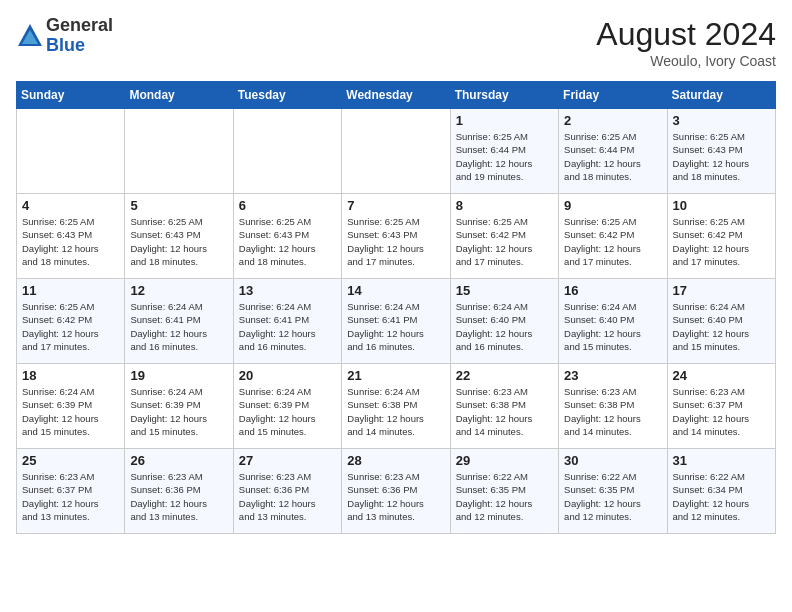 This screenshot has width=792, height=612. Describe the element at coordinates (179, 236) in the screenshot. I see `calendar-cell: 5Sunrise: 6:25 AM Sunset: 6:43 PM Daylig…` at that location.